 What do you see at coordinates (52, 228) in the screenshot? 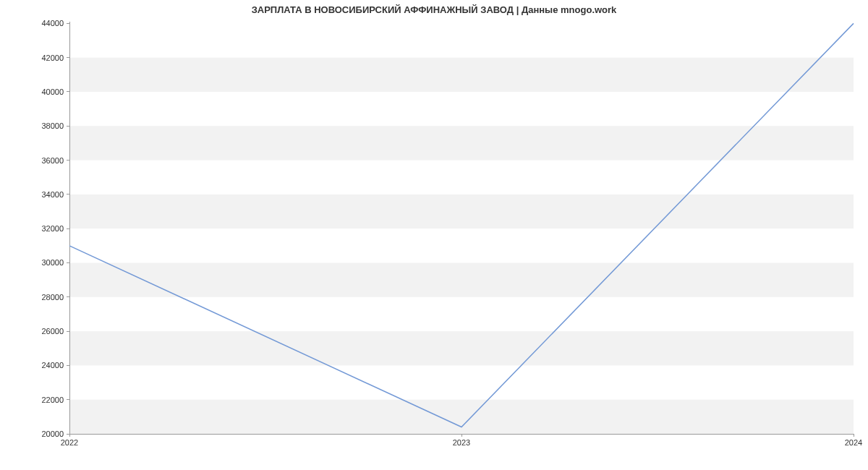
I see `y-tick-label: 32000` at bounding box center [52, 228].